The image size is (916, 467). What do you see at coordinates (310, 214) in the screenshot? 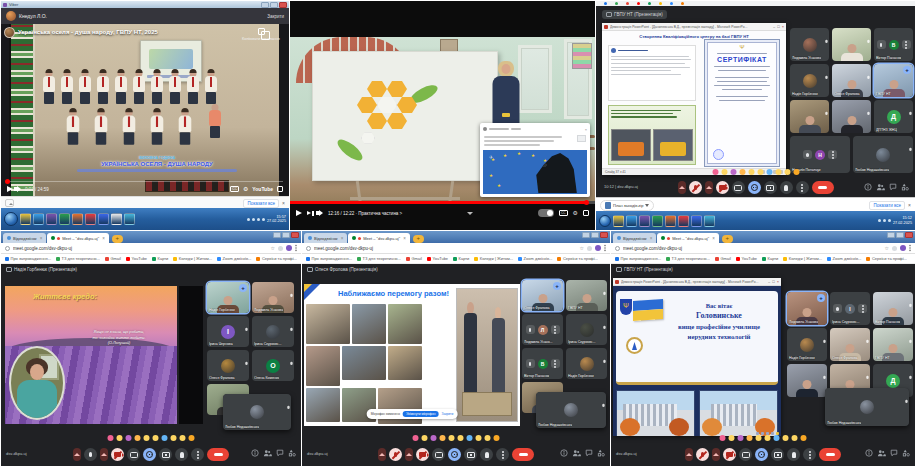
I see `next-button` at bounding box center [310, 214].